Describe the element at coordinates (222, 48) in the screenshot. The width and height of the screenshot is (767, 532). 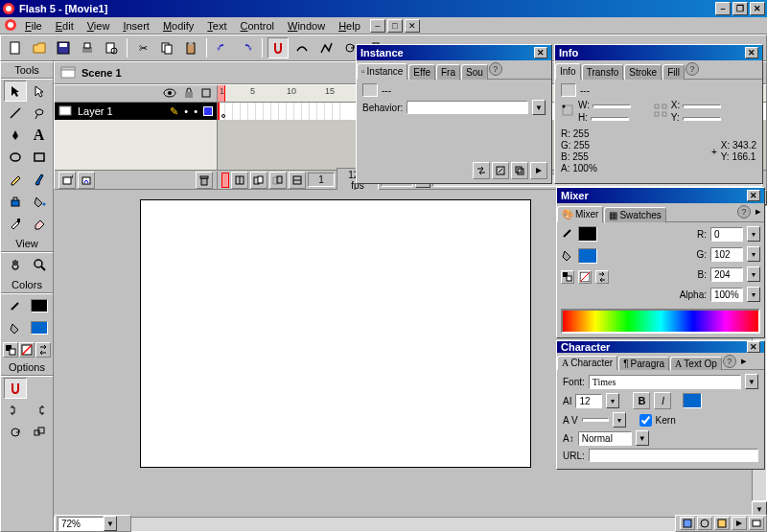
I see `undo-button` at that location.